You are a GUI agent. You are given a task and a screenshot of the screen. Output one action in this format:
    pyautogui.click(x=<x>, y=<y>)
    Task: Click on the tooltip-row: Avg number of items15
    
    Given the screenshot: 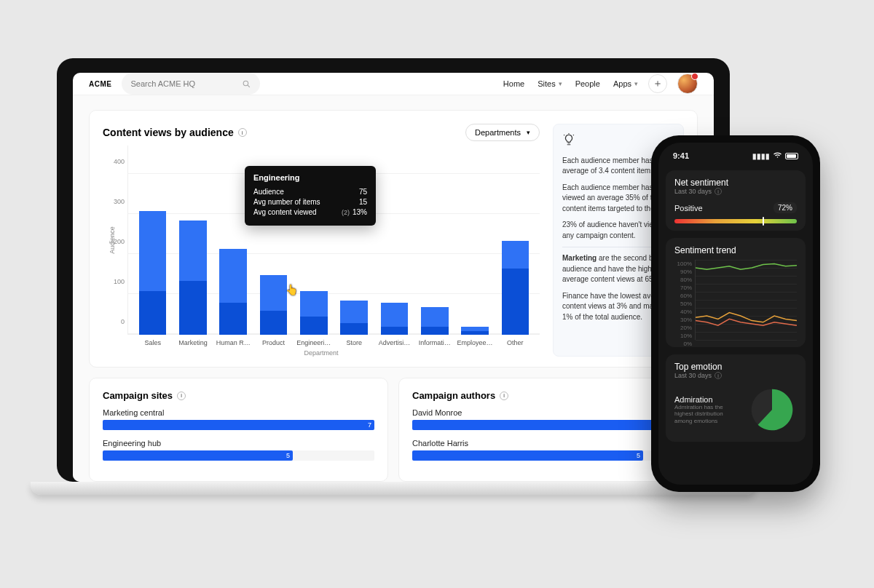 What is the action you would take?
    pyautogui.click(x=310, y=202)
    